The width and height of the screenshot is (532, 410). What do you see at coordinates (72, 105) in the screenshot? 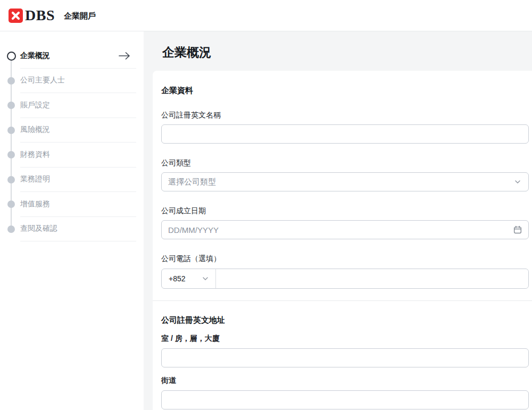
I see `sidebar-step-account-setup: 賬戶設定` at bounding box center [72, 105].